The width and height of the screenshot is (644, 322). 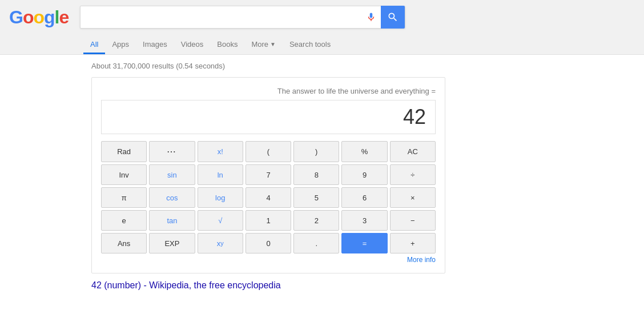 I want to click on google-logo: Google, so click(x=39, y=17).